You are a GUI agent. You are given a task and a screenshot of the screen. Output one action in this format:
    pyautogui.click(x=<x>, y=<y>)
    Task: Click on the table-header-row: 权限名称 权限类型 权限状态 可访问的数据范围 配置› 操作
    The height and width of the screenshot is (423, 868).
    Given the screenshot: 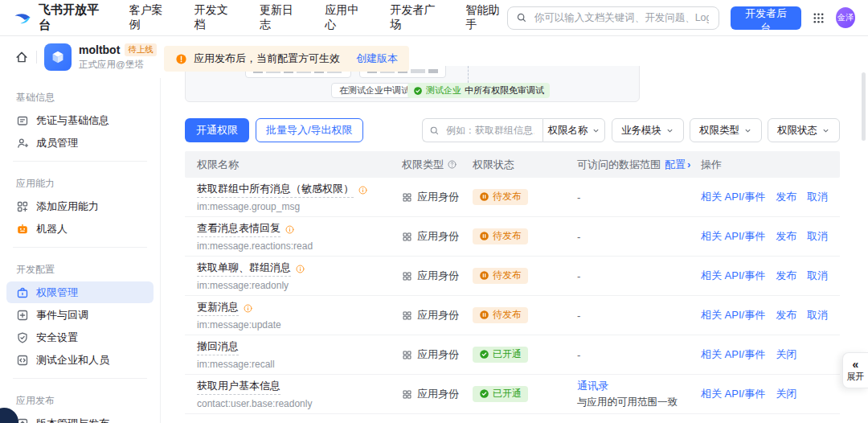 What is the action you would take?
    pyautogui.click(x=513, y=164)
    